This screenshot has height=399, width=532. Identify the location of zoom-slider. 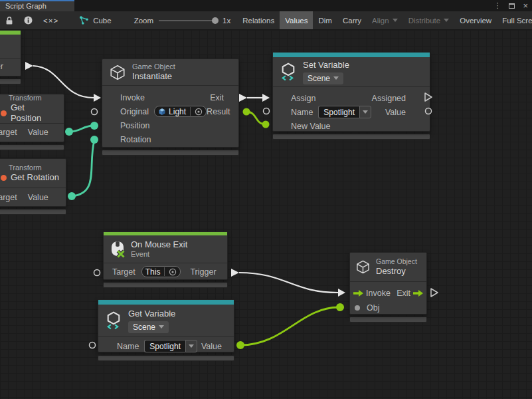
(188, 21).